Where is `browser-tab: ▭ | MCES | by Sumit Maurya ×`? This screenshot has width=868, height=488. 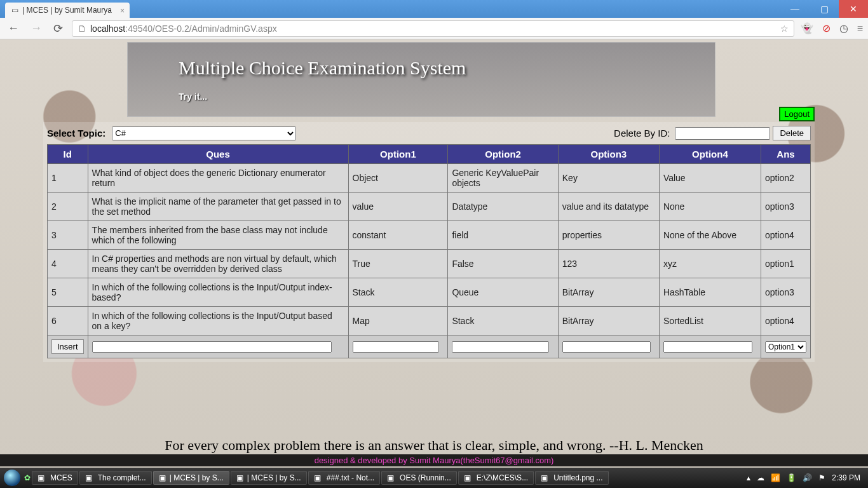 browser-tab: ▭ | MCES | by Sumit Maurya × is located at coordinates (67, 10).